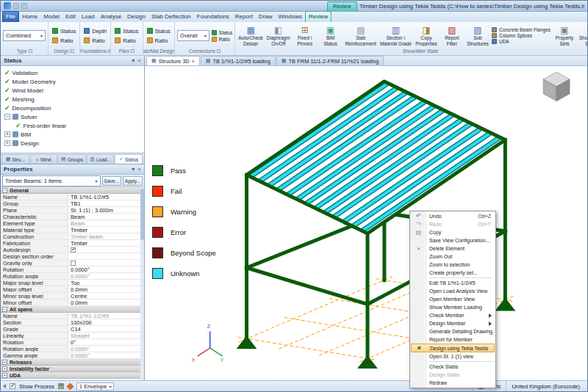 This screenshot has width=588, height=392. I want to click on apply-button: Apply..., so click(132, 181).